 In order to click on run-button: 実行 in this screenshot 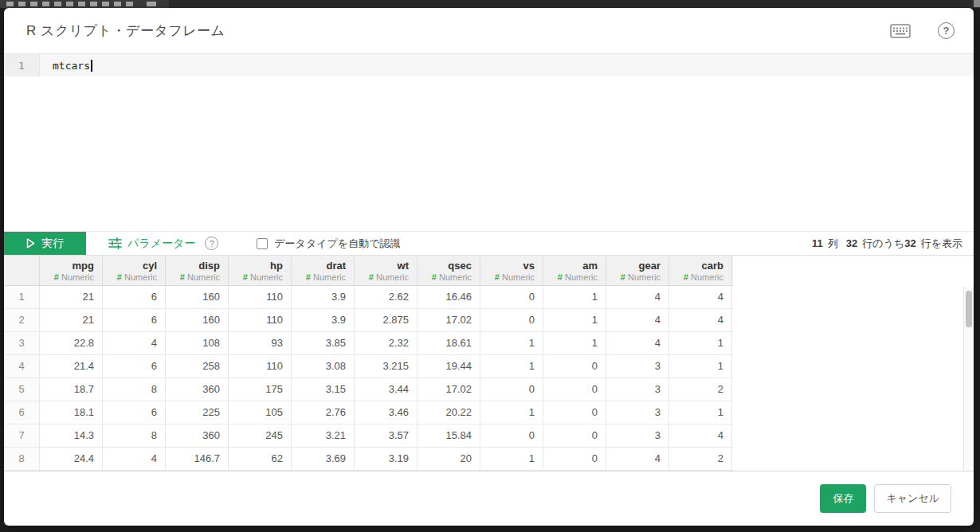, I will do `click(45, 244)`.